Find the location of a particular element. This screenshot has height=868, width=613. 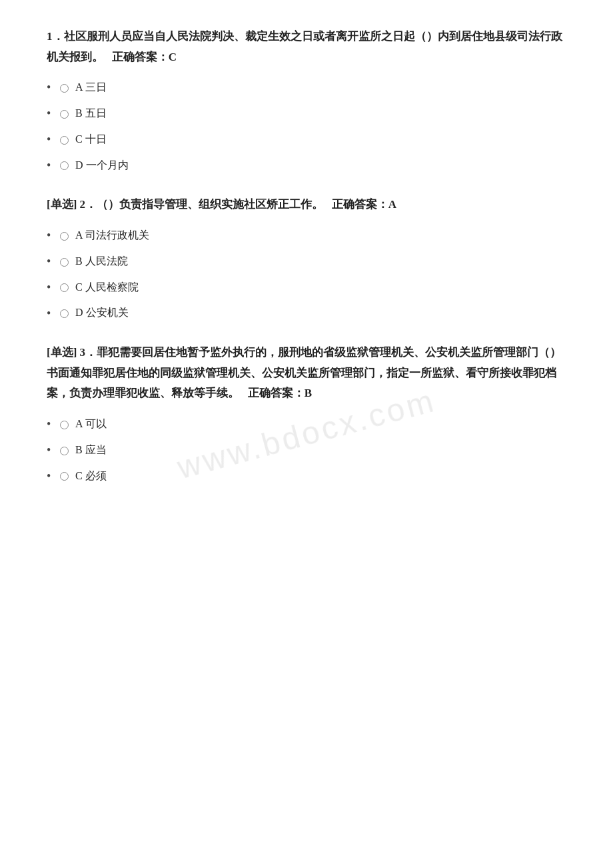

option-label-q2d: D 公安机关 is located at coordinates (102, 313).